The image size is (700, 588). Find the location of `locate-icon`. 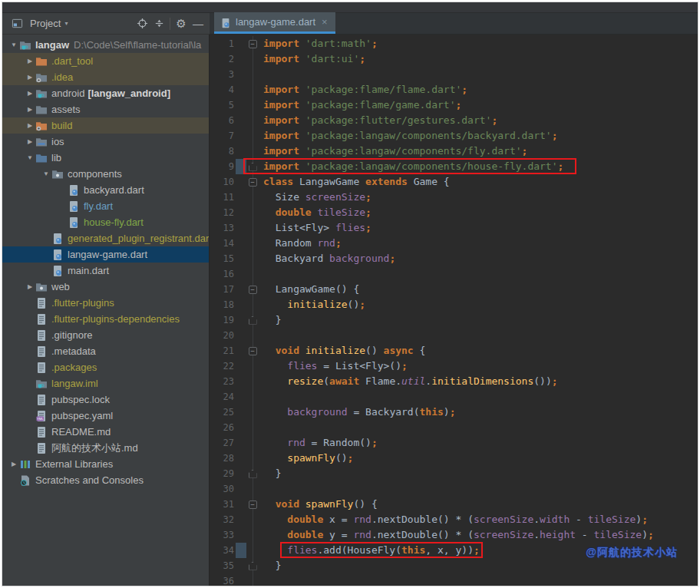

locate-icon is located at coordinates (142, 24).